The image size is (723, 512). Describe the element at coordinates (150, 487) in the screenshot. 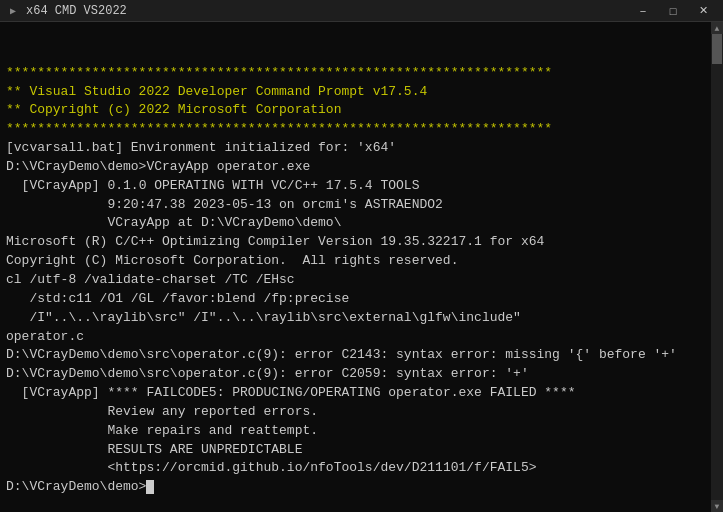

I see `cursor` at that location.